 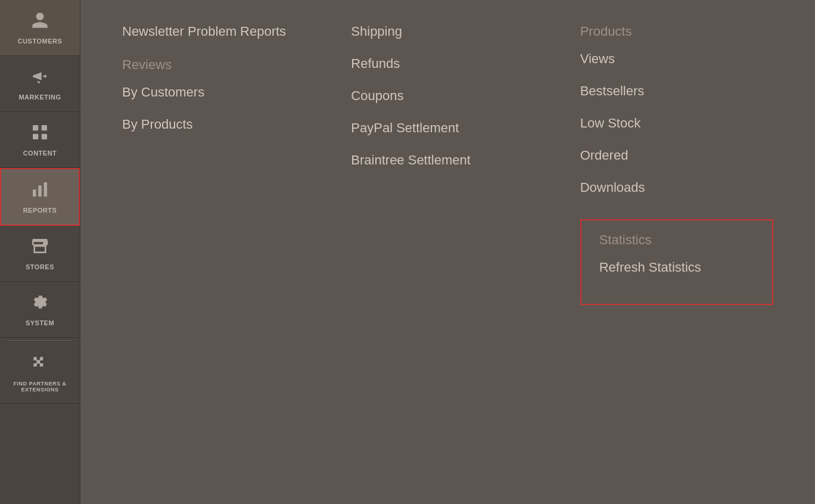 What do you see at coordinates (40, 192) in the screenshot?
I see `reports-icon` at bounding box center [40, 192].